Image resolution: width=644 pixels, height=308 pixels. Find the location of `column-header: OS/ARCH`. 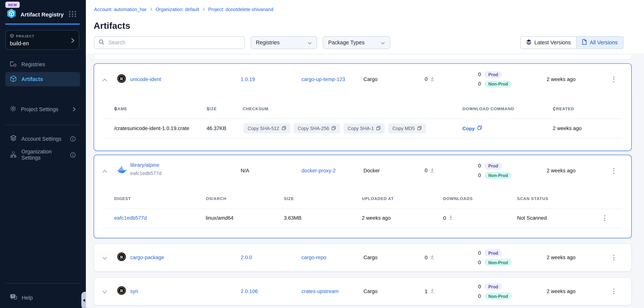

column-header: OS/ARCH is located at coordinates (216, 199).